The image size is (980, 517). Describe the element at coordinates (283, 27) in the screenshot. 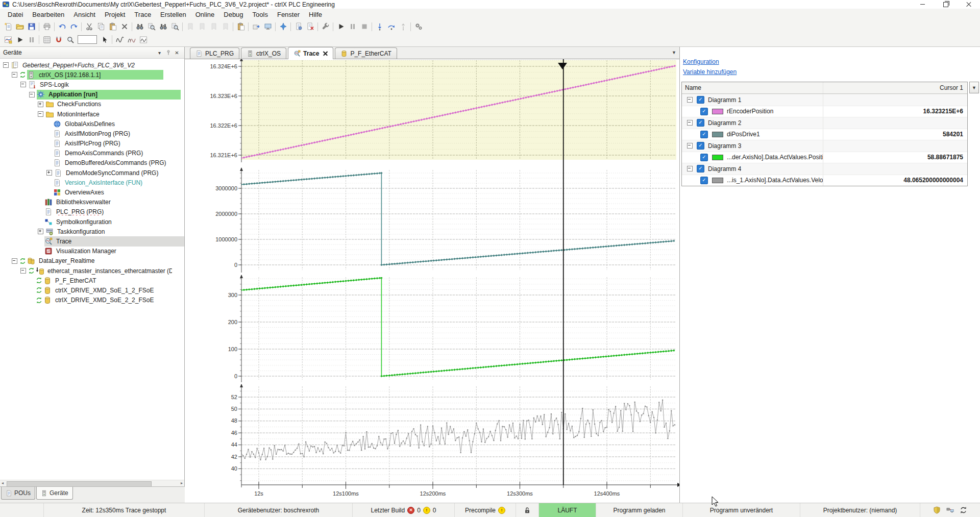

I see `new-object-button` at that location.